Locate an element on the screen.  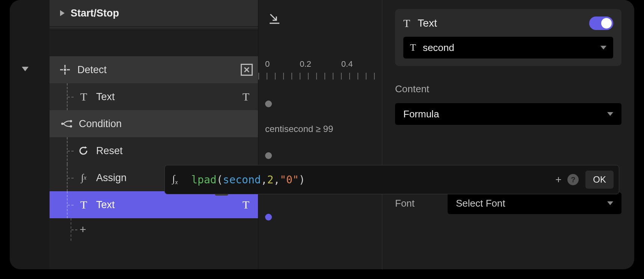
tree-row-label: Reset is located at coordinates (174, 151).